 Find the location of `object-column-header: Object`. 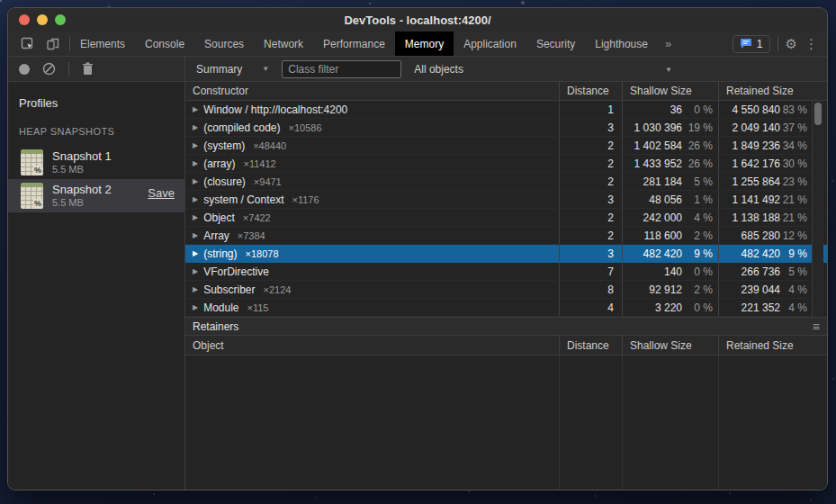

object-column-header: Object is located at coordinates (373, 346).